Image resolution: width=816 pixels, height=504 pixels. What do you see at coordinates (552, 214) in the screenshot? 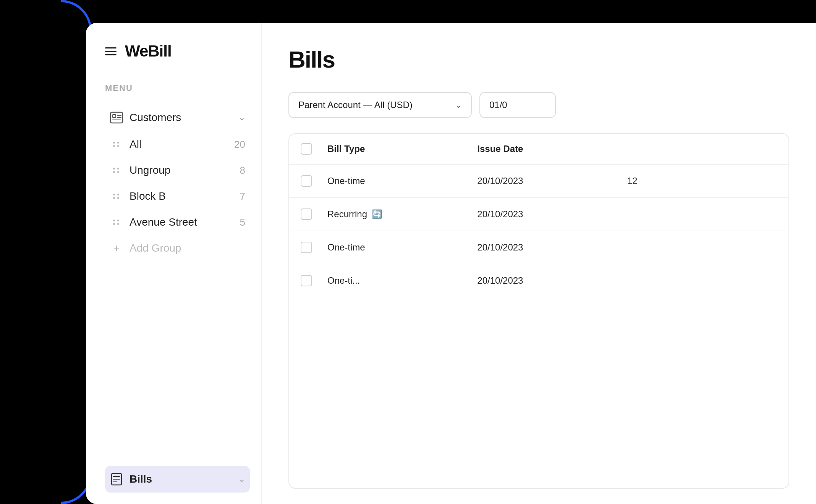
I see `row-2-issue-date: 20/10/2023` at bounding box center [552, 214].